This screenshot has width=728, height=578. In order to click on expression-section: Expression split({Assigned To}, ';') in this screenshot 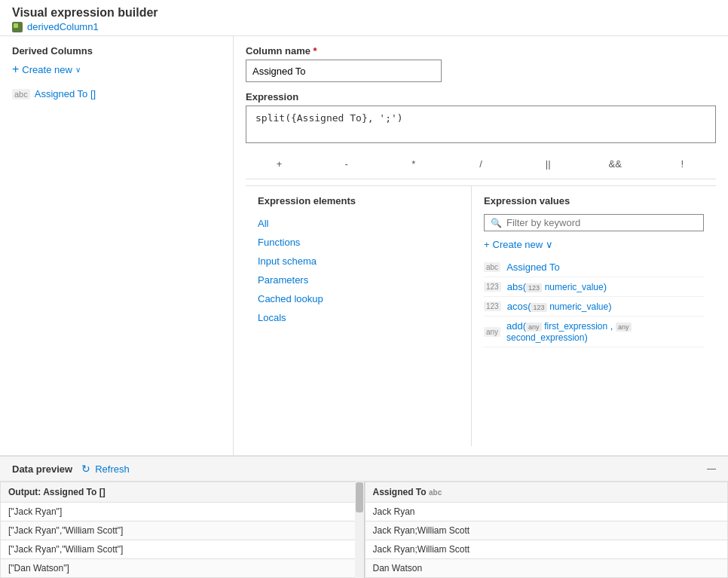, I will do `click(481, 118)`.